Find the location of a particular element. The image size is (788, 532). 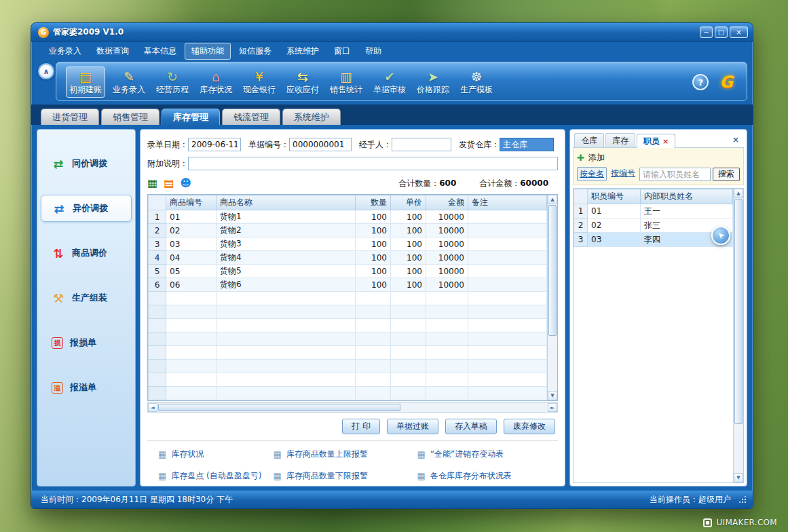

table-row: 303货物310010010000 is located at coordinates (348, 244).